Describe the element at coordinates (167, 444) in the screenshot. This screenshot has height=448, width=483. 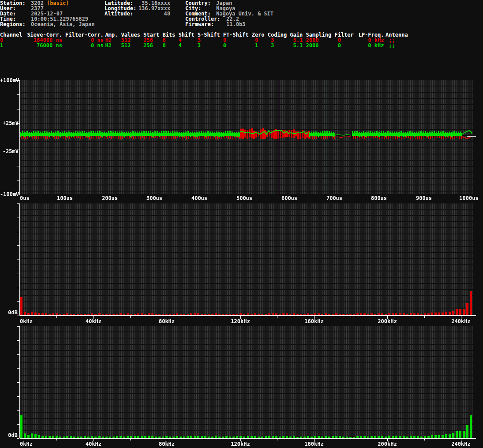
I see `spectrum-channel-1-x-tick-label: 80kHz` at that location.